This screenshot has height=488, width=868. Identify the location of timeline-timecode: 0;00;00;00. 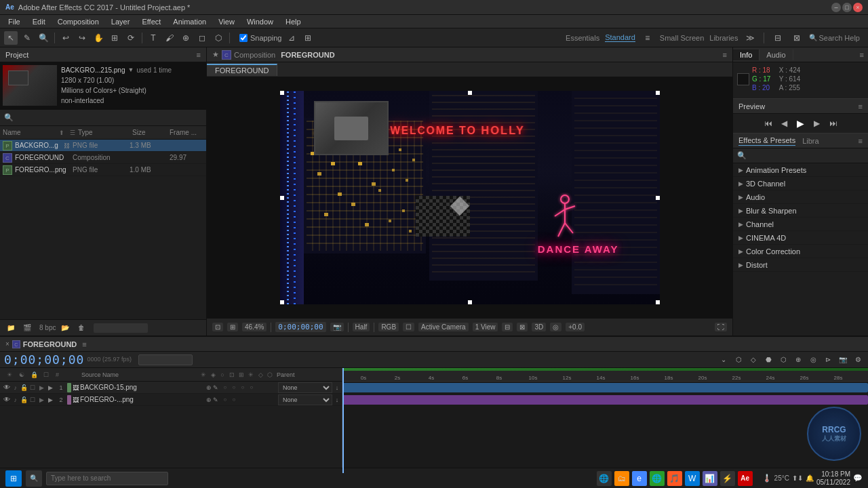
(44, 359).